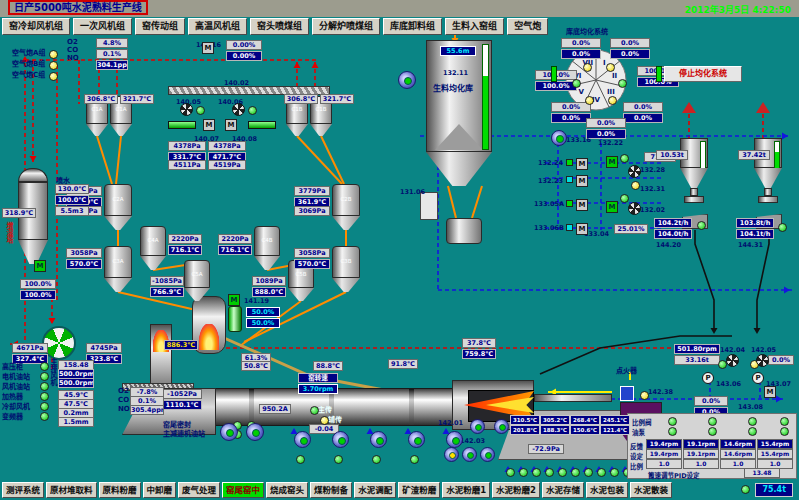 This screenshot has height=500, width=799. What do you see at coordinates (199, 490) in the screenshot?
I see `nav-button-废气处理: 废气处理` at bounding box center [199, 490].